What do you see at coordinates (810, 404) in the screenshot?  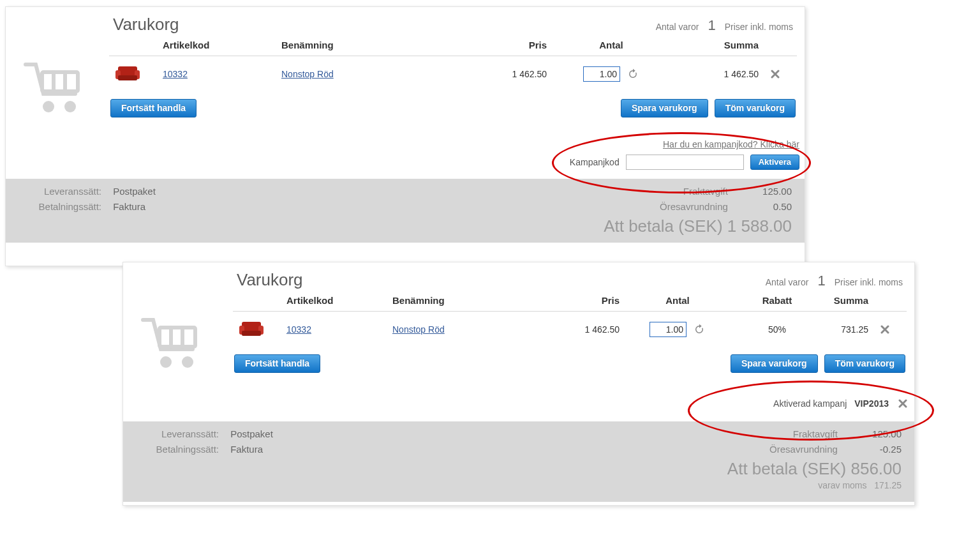 I see `activated-campaign-label: Aktiverad kampanj` at bounding box center [810, 404].